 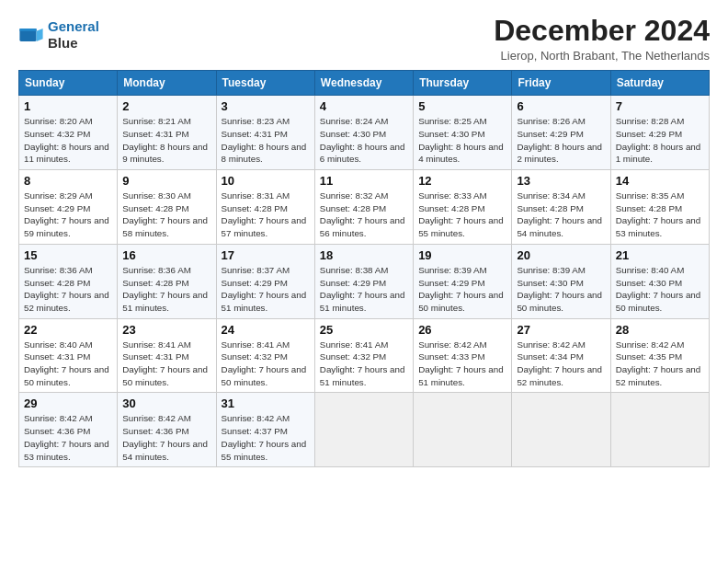 What do you see at coordinates (561, 140) in the screenshot?
I see `day-info: Sunrise: 8:26 AM Sunset: 4:29 PM Dayligh…` at bounding box center [561, 140].